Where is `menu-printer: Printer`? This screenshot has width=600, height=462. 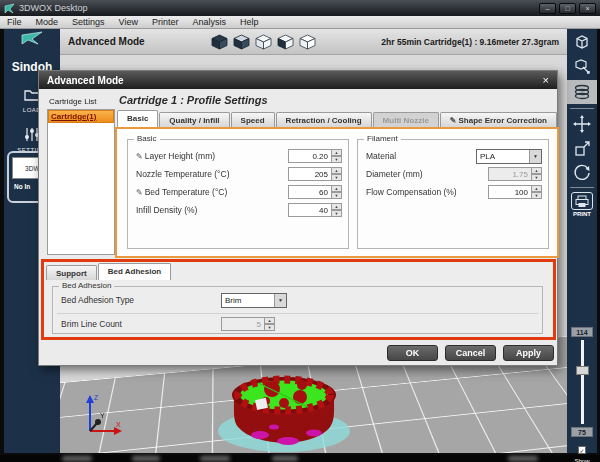 menu-printer: Printer is located at coordinates (166, 22).